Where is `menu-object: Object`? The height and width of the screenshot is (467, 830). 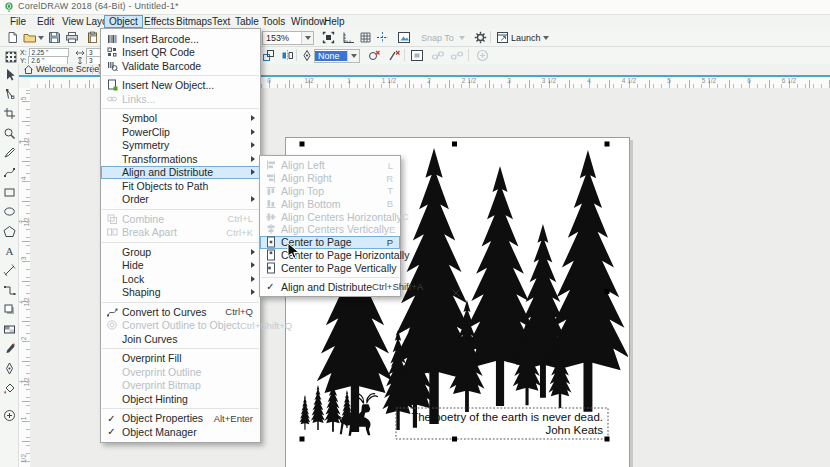
menu-object: Object is located at coordinates (124, 22).